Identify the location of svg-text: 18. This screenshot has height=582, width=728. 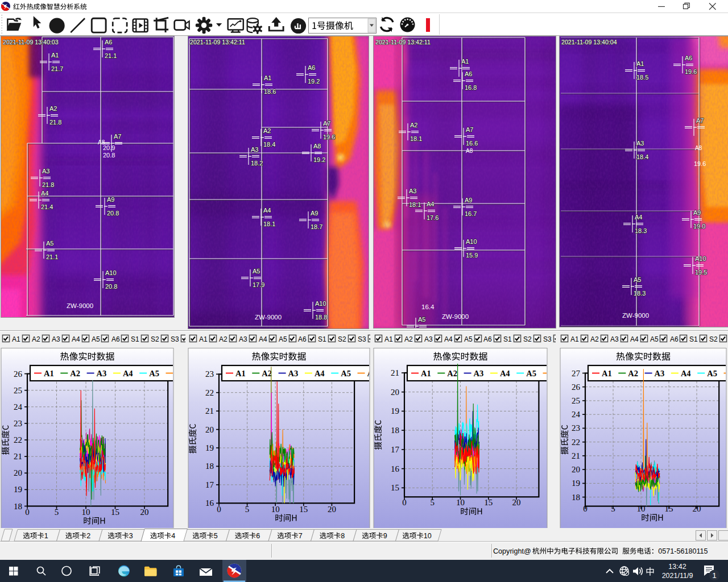
(209, 466).